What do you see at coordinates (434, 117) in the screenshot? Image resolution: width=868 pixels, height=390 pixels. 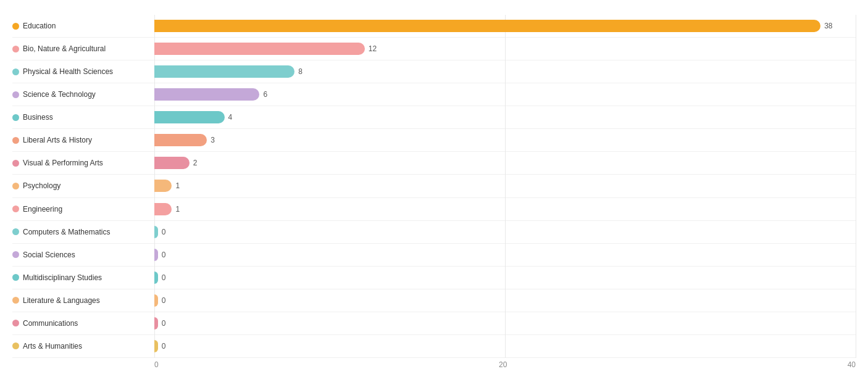 I see `bar-row: Business4` at bounding box center [434, 117].